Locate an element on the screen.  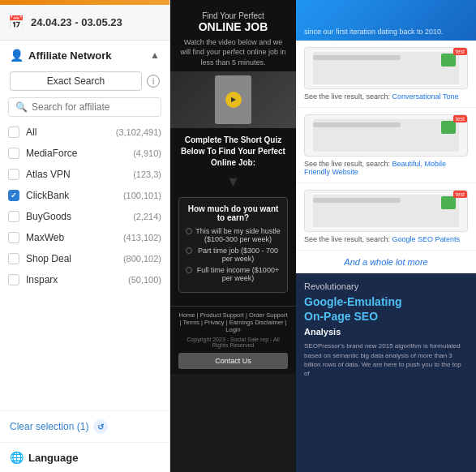
earn-option-item: Full time income ($1000+ per week) is located at coordinates (234, 274).